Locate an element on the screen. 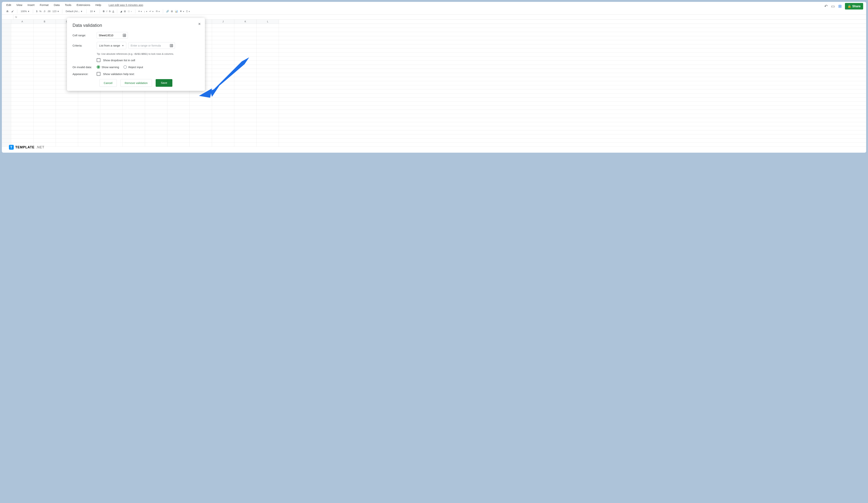  menu-insert: Insert is located at coordinates (31, 5).